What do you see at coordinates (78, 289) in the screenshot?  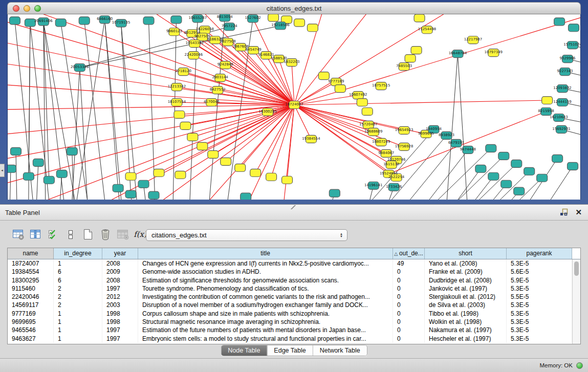 I see `table-cell: 2` at bounding box center [78, 289].